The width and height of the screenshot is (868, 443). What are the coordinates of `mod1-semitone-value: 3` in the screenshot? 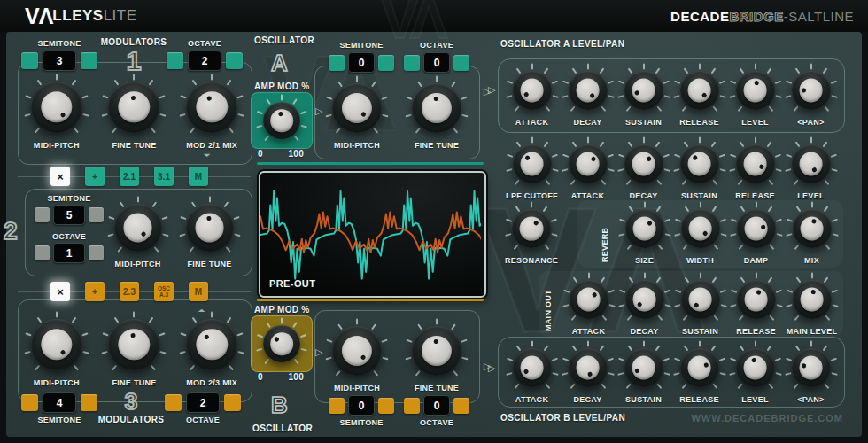 It's located at (59, 60).